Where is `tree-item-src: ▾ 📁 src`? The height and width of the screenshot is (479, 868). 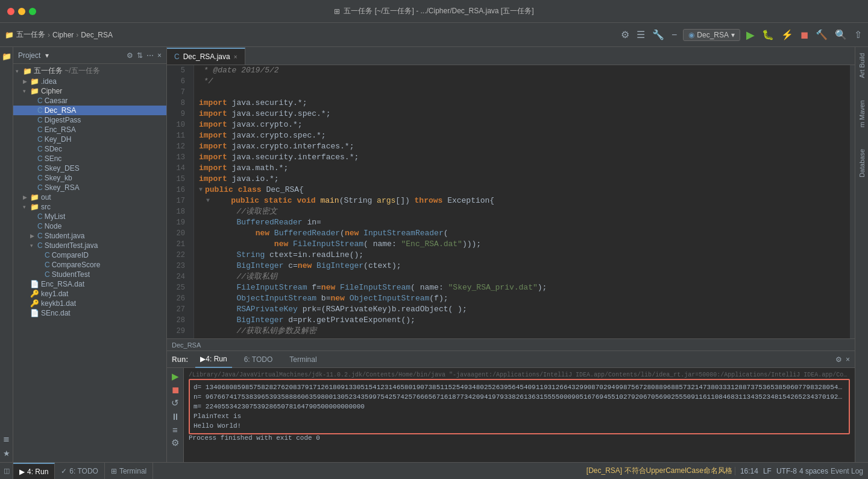 tree-item-src: ▾ 📁 src is located at coordinates (90, 207).